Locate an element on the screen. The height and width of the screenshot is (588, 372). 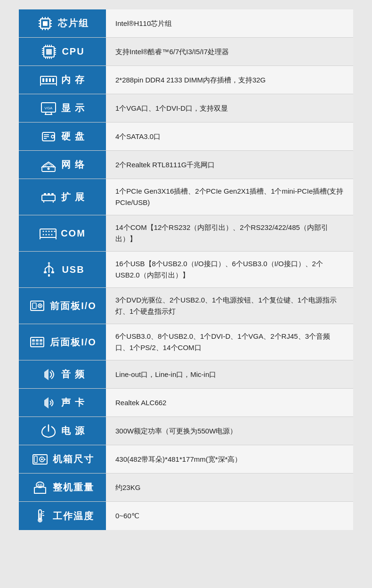
label-text-com: COM is located at coordinates (73, 234).